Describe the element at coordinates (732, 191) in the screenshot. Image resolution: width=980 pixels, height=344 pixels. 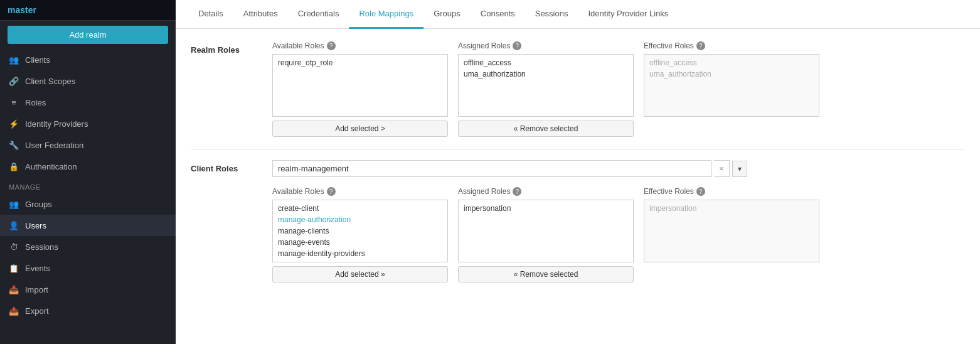
I see `client-effective-label: Effective Roles ?` at that location.